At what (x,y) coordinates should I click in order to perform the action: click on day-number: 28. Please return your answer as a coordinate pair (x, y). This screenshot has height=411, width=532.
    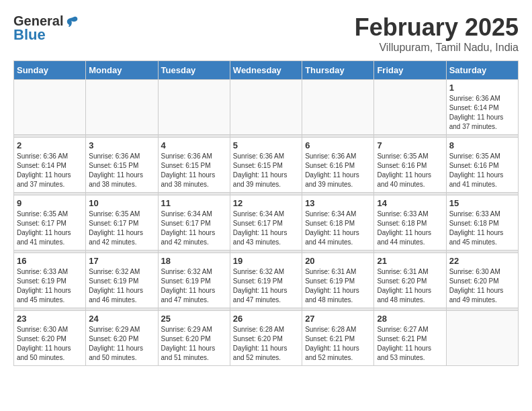
    Looking at the image, I should click on (410, 318).